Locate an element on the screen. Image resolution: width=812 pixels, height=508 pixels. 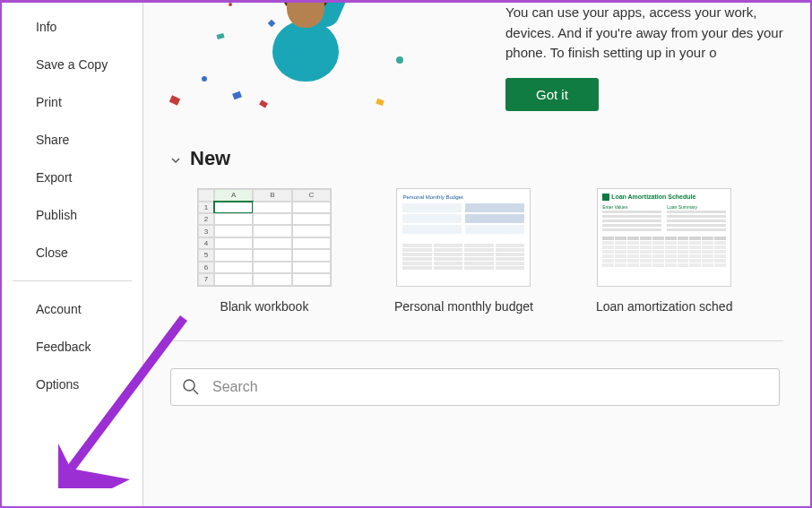
section-title-new: New is located at coordinates (210, 159).